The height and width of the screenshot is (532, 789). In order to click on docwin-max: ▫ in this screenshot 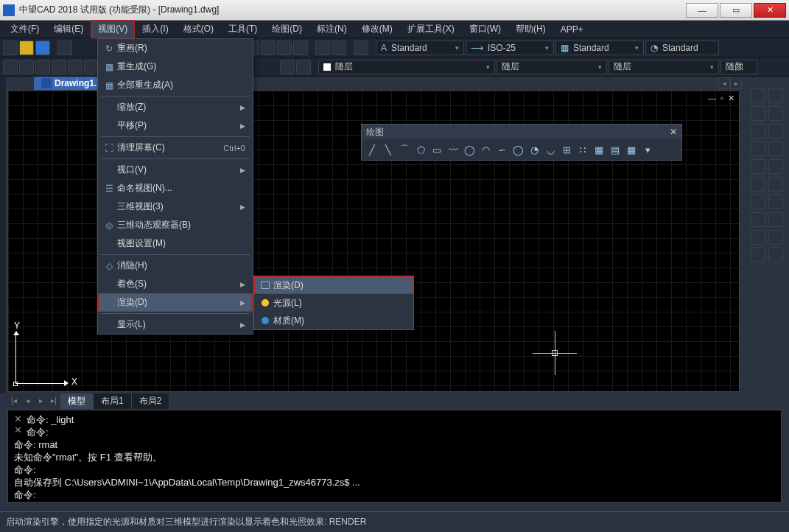, I will do `click(722, 99)`.